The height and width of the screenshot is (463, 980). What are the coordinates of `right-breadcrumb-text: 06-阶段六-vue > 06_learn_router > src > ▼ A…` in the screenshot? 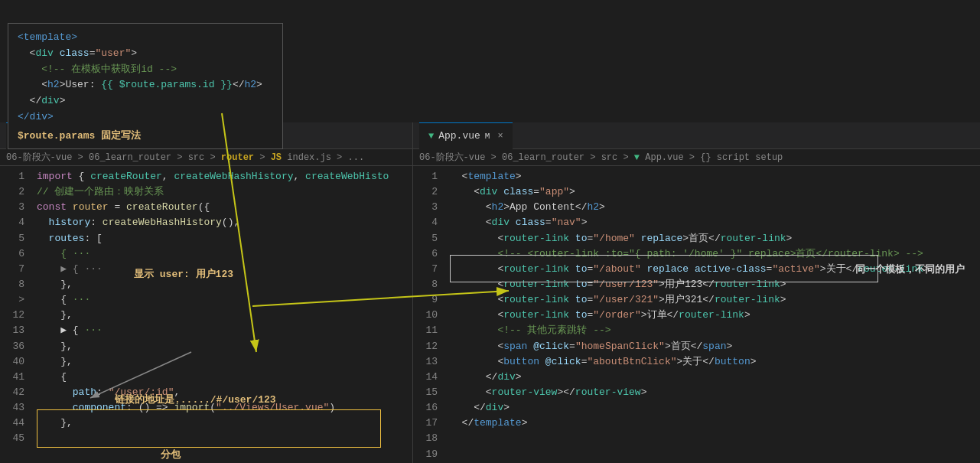 It's located at (601, 158).